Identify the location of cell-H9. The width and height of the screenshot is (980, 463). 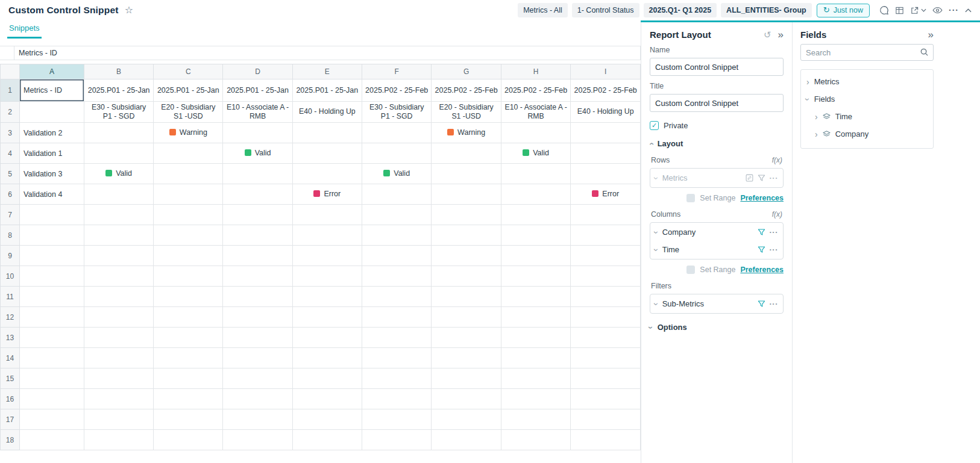
(535, 256).